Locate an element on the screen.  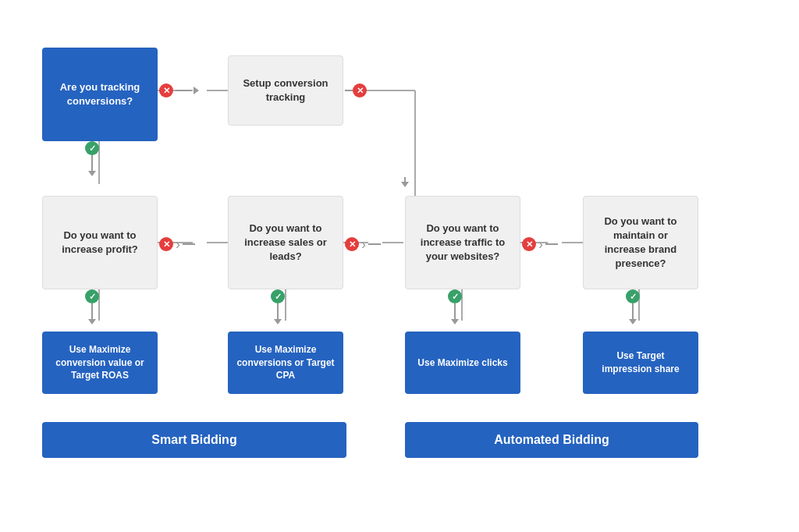
profit-box: Do you want to increase profit? is located at coordinates (100, 243).